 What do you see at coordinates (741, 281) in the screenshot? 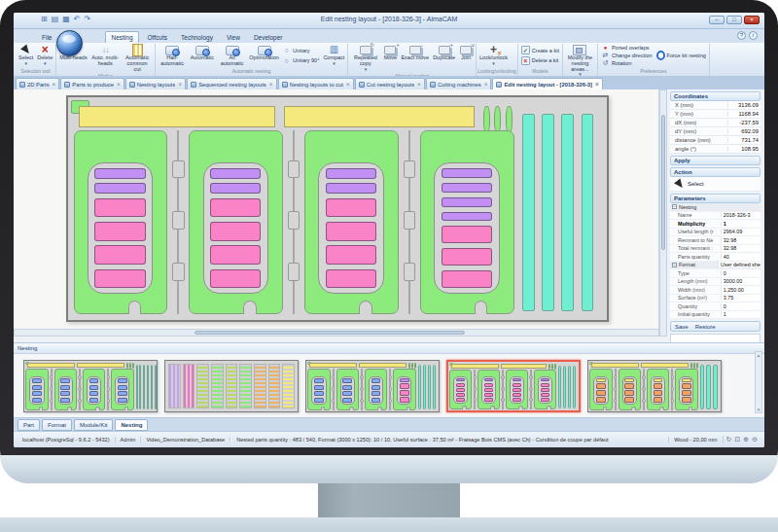
I see `parameter-value: 3000.00` at bounding box center [741, 281].